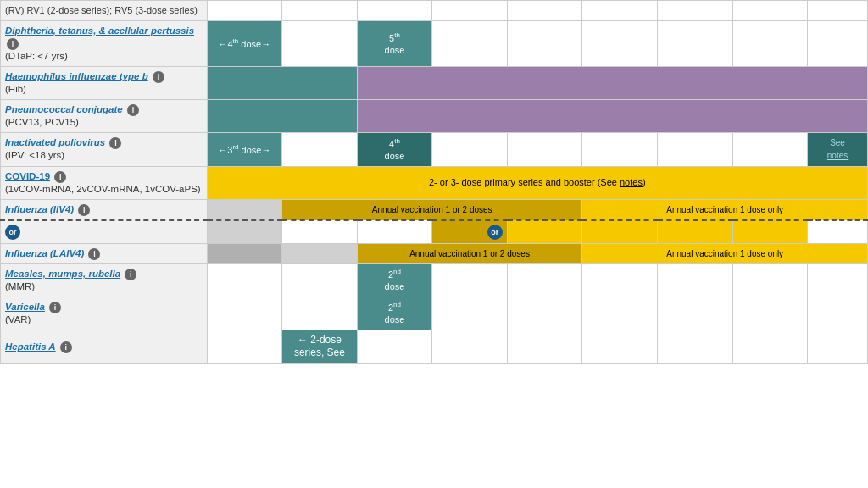  I want to click on hepa-info-icon: i, so click(66, 347).